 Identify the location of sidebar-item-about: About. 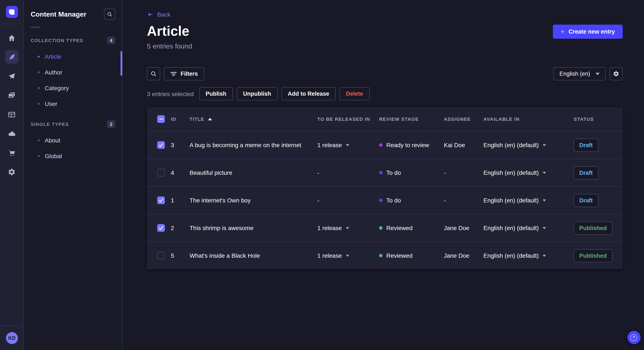
(73, 140).